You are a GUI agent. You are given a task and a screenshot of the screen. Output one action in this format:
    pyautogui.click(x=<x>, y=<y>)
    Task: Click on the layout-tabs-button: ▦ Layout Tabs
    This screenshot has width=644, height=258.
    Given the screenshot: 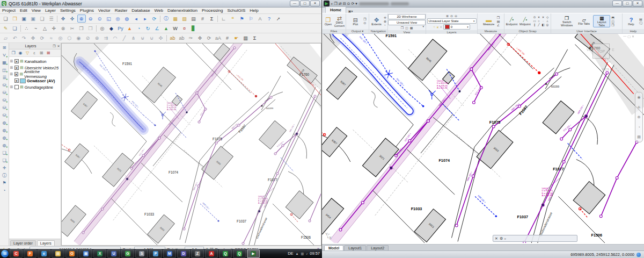 What is the action you would take?
    pyautogui.click(x=602, y=22)
    